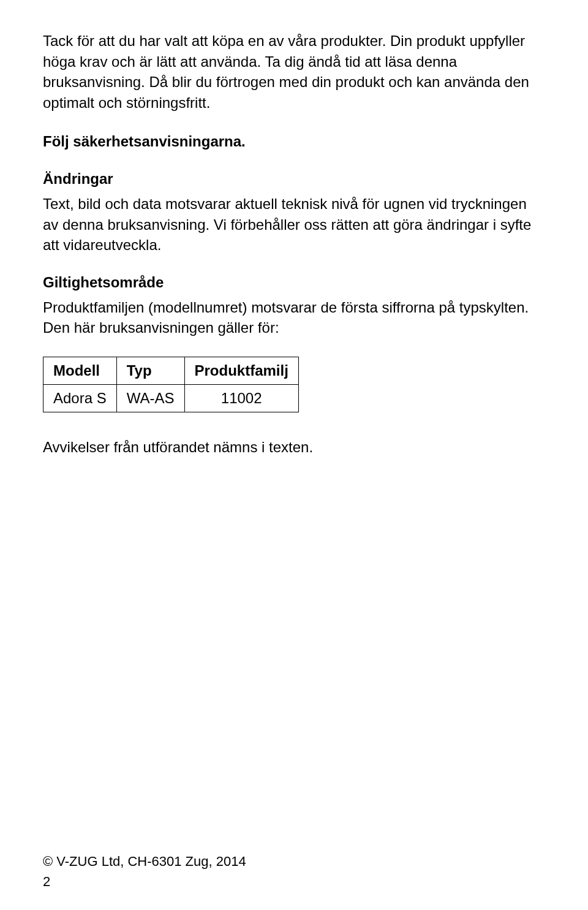 This screenshot has height=910, width=588. Describe the element at coordinates (241, 398) in the screenshot. I see `table-cell-family: 11002` at that location.